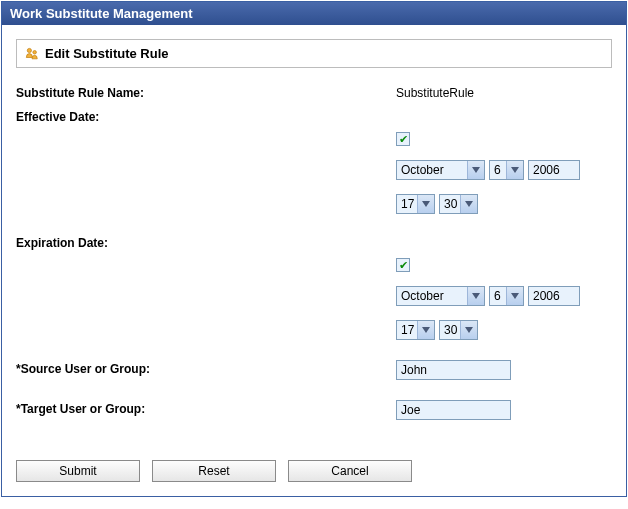 This screenshot has width=628, height=509. I want to click on expiration-hour-value: 17, so click(407, 330).